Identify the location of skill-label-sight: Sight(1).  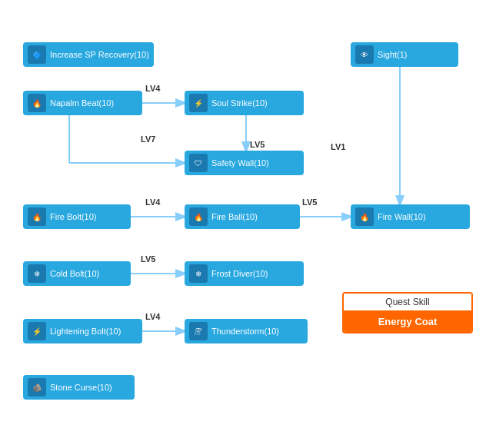
(392, 55).